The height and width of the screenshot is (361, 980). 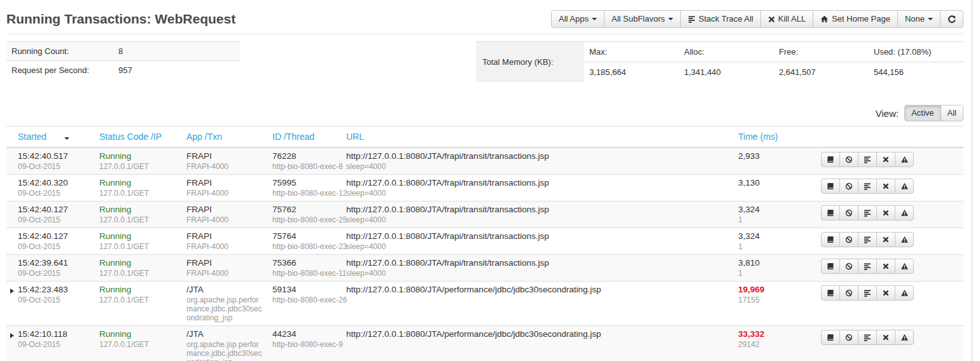 I want to click on url-cell: http://127.0.0.1:8080/JTA/frapi/transit/…, so click(x=537, y=215).